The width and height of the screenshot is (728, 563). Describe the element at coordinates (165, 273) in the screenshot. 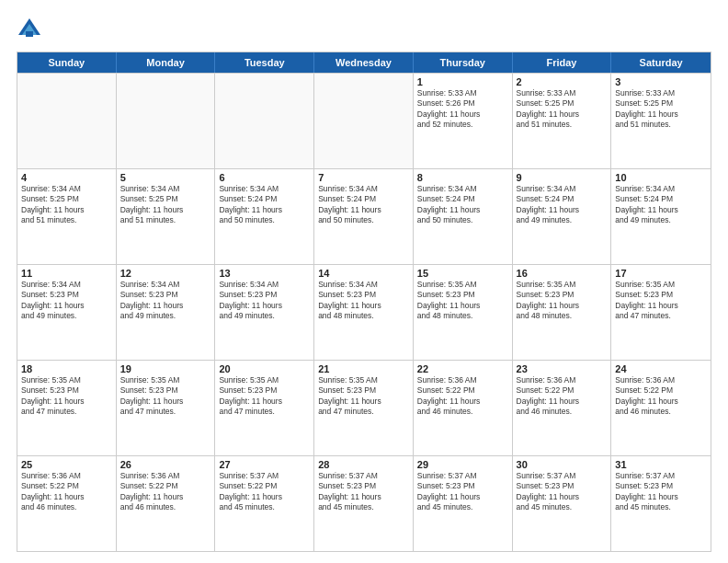

I see `day-number: 12` at that location.